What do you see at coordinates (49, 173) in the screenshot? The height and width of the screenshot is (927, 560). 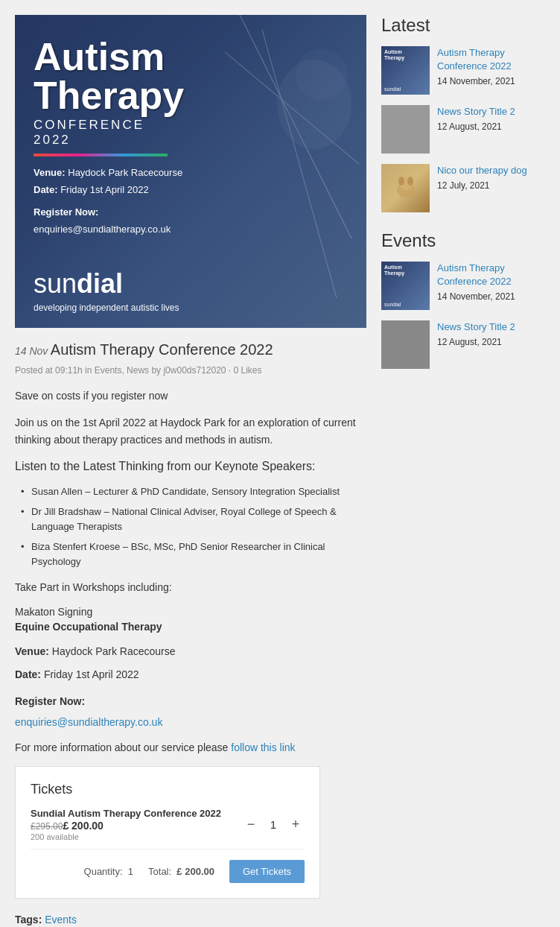 I see `hero-venue-label: Venue:` at bounding box center [49, 173].